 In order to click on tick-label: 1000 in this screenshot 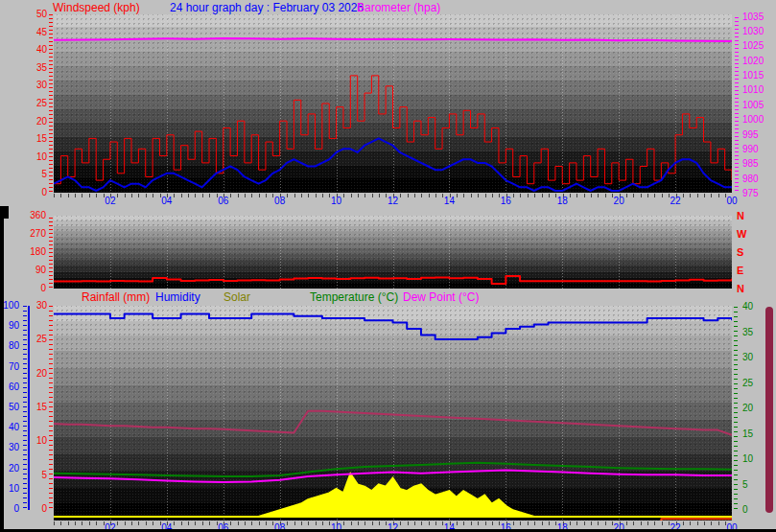, I will do `click(757, 120)`.